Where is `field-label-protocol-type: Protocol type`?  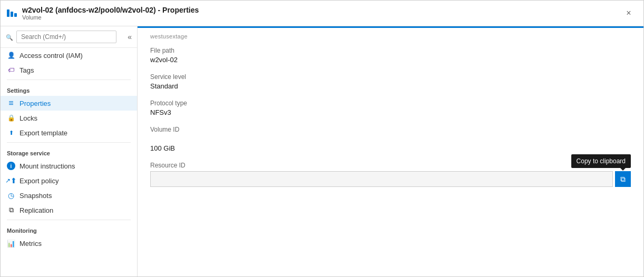
field-label-protocol-type: Protocol type is located at coordinates (391, 103).